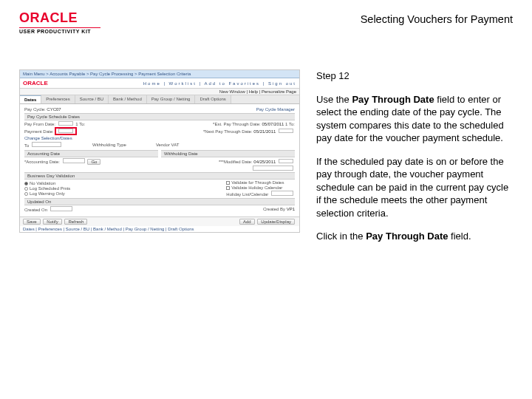 This screenshot has width=532, height=399. I want to click on created-by-value: VP1, so click(291, 209).